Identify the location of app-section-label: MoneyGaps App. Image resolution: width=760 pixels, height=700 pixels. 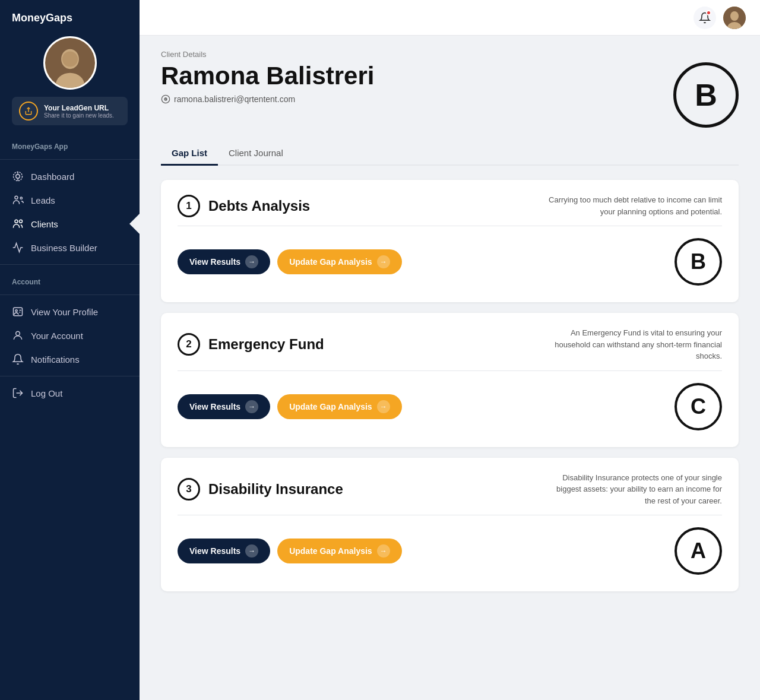
(70, 144).